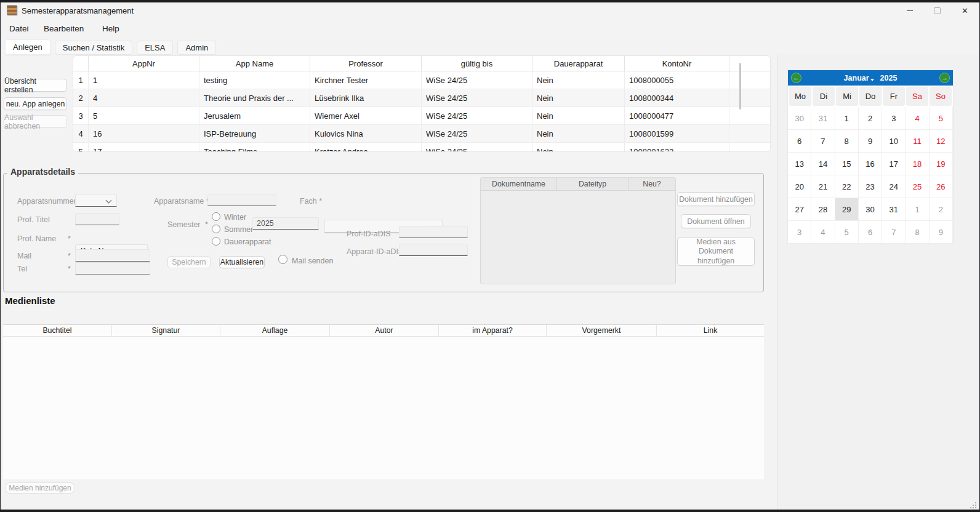  I want to click on dauerapparat-radio, so click(216, 241).